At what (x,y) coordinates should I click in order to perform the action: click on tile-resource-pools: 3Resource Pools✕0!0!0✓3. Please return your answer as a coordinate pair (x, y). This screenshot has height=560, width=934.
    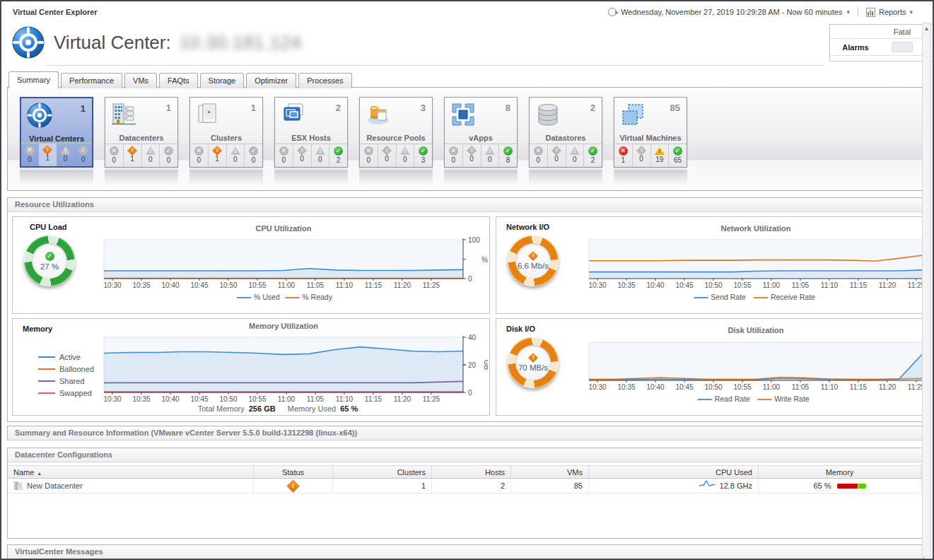
    Looking at the image, I should click on (396, 132).